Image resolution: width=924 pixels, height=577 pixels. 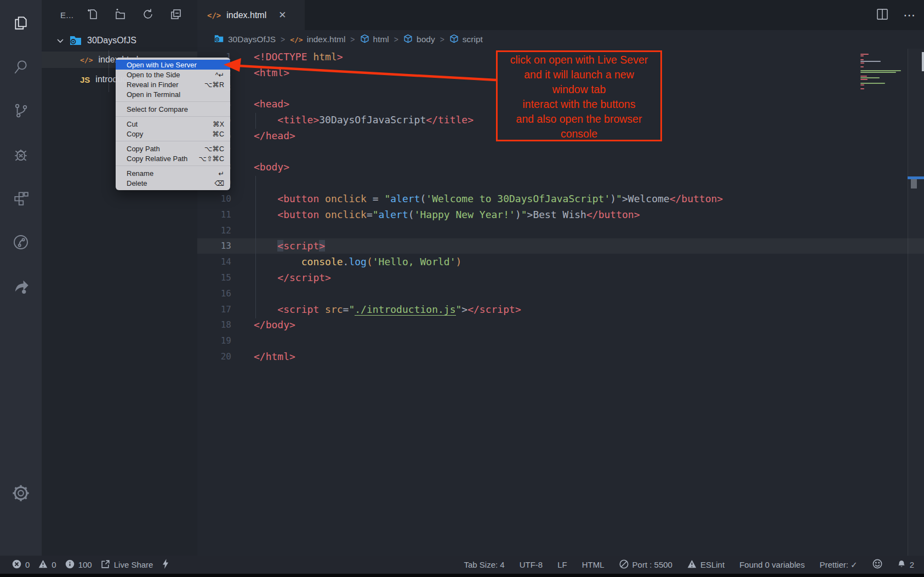 What do you see at coordinates (561, 277) in the screenshot?
I see `code-line: 15 </script>` at bounding box center [561, 277].